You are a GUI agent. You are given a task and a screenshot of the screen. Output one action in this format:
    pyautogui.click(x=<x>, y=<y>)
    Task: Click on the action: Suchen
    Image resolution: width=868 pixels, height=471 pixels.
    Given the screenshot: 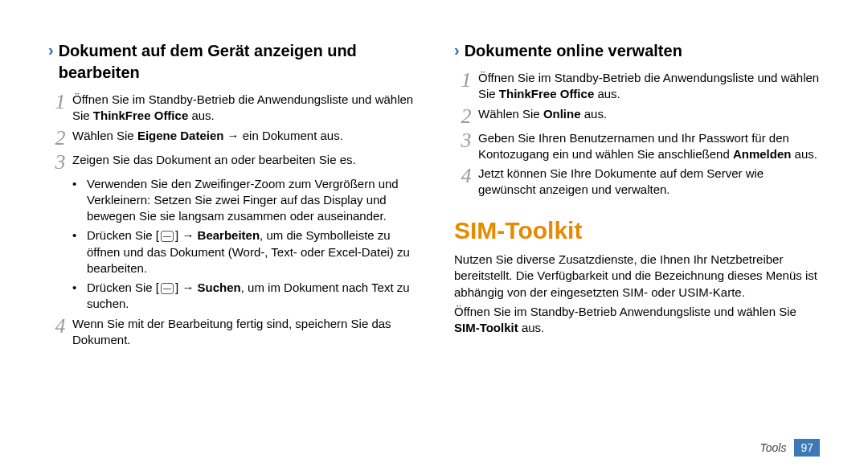 What is the action you would take?
    pyautogui.click(x=219, y=288)
    